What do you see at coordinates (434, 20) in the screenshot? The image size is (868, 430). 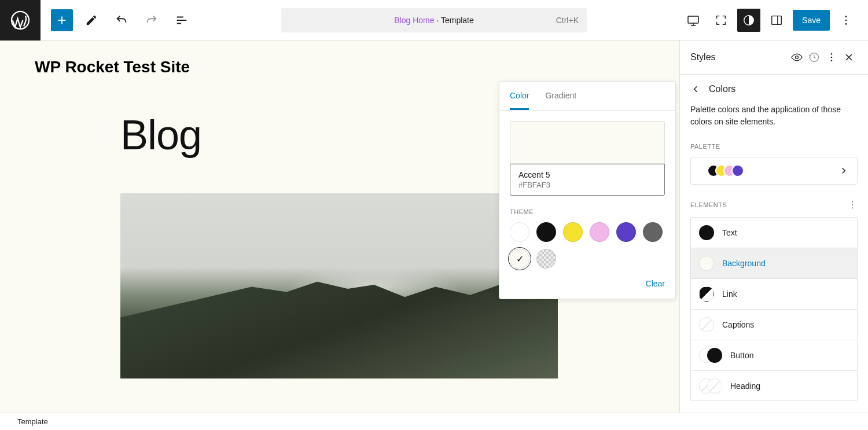 I see `topbar: Blog Home · Template Ctrl+K Save` at bounding box center [434, 20].